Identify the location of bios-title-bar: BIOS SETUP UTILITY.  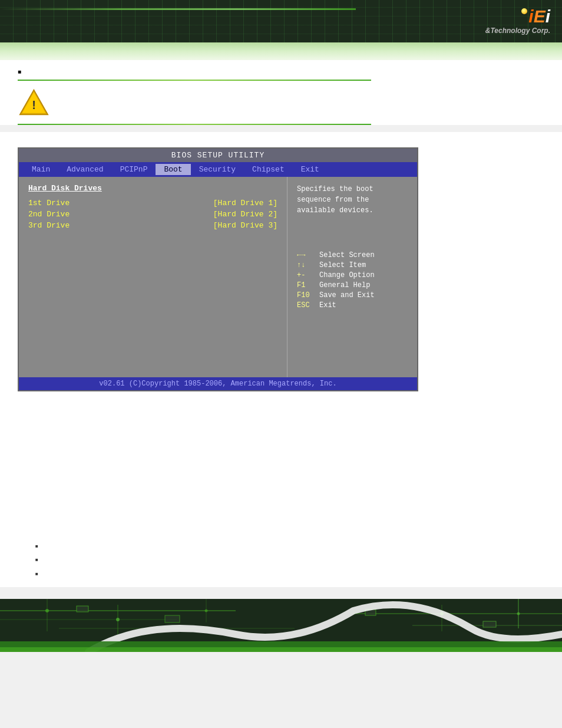
(218, 156).